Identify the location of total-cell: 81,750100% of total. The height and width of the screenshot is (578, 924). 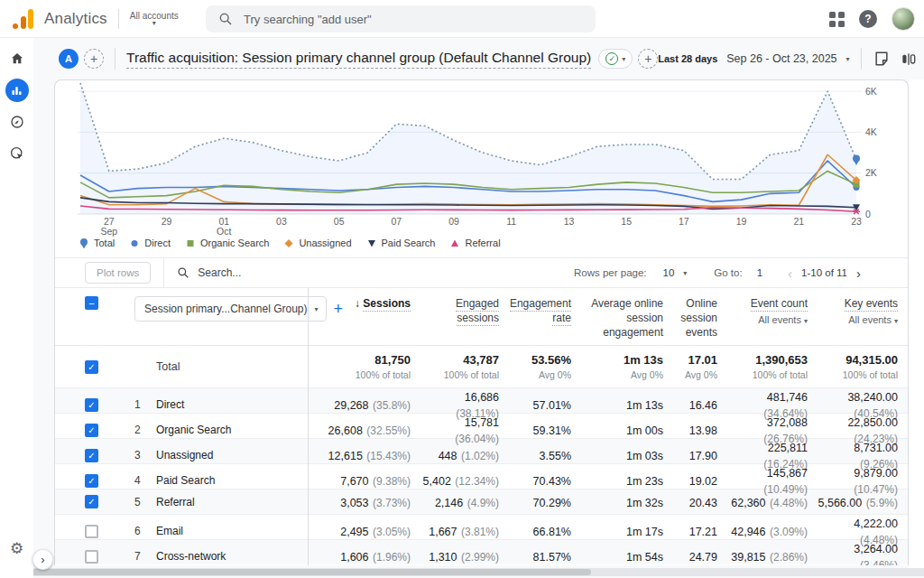
(363, 367).